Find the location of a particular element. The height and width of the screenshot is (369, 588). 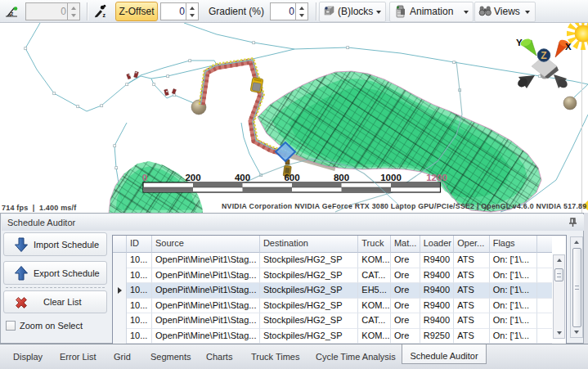

svg-text: 400 is located at coordinates (242, 178).